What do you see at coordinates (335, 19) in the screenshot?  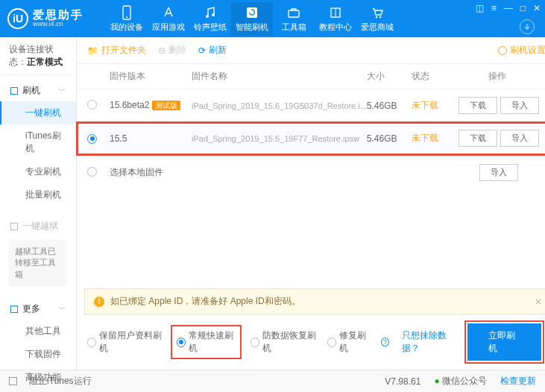 I see `nav-tutorials: 教程中心` at bounding box center [335, 19].